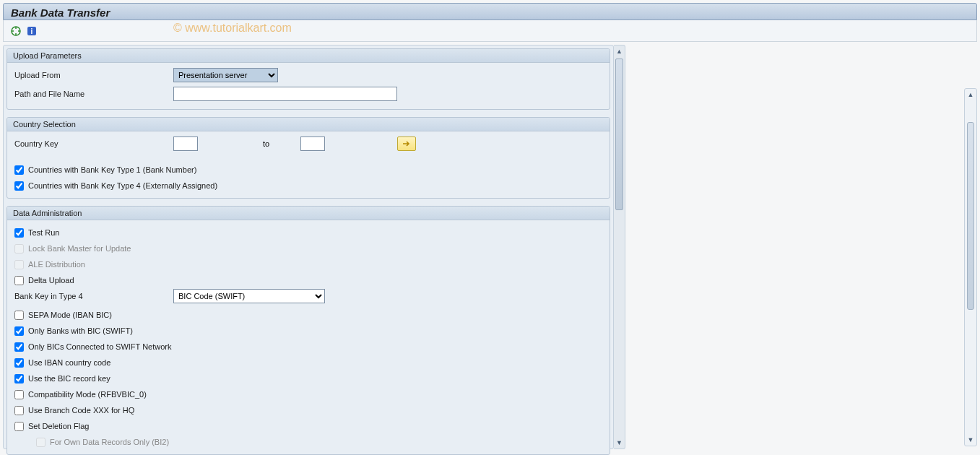  I want to click on checkbox-use-iban, so click(19, 363).